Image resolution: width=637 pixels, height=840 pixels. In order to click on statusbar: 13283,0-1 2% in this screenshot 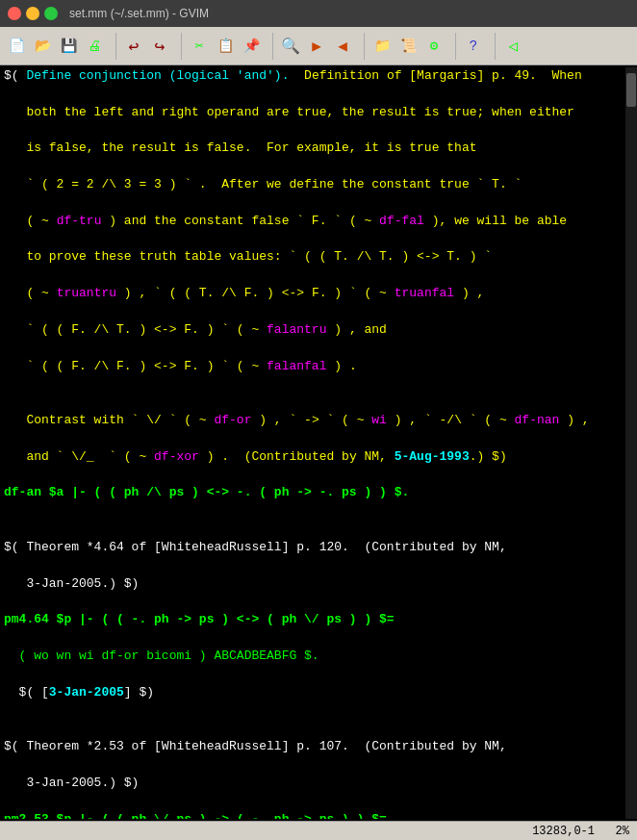, I will do `click(318, 830)`.